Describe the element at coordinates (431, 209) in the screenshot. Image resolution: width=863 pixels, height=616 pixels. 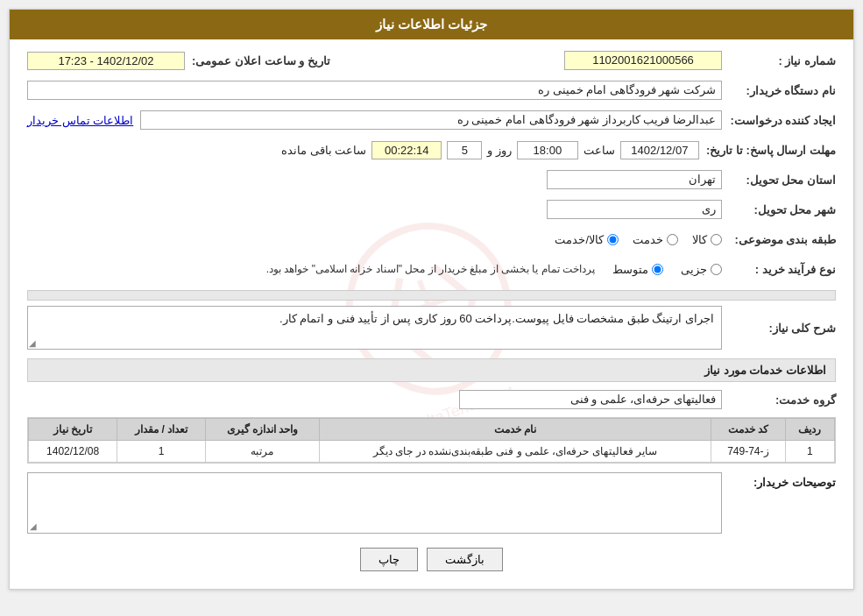
I see `city-row: شهر محل تحویل: ری` at that location.